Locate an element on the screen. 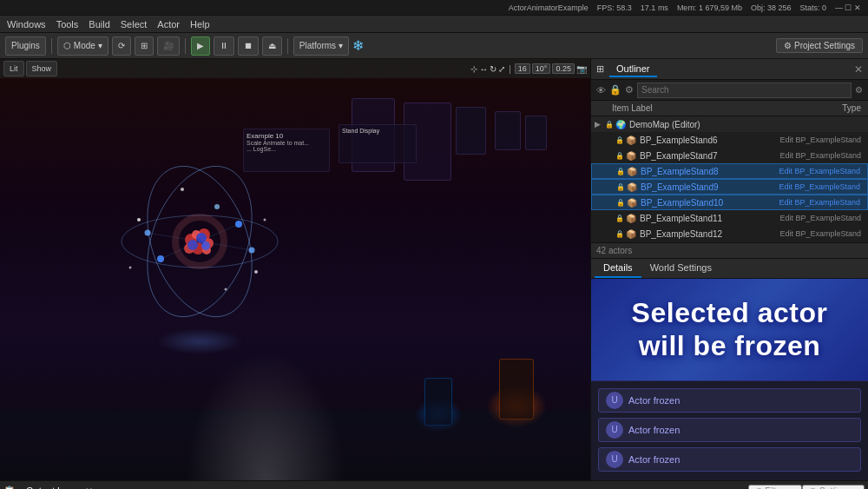 The image size is (868, 489). menu-select: Select is located at coordinates (134, 24).